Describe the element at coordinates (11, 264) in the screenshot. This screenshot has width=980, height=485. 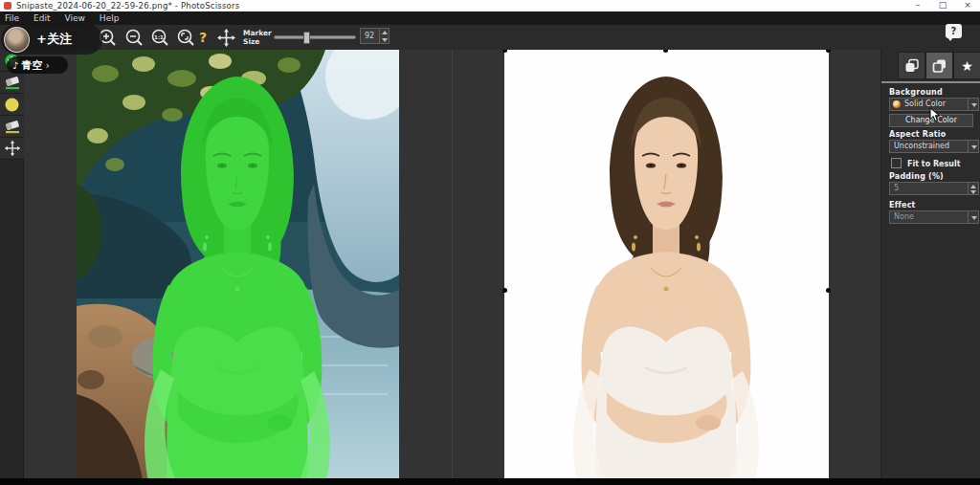
I see `tool-sidebar` at that location.